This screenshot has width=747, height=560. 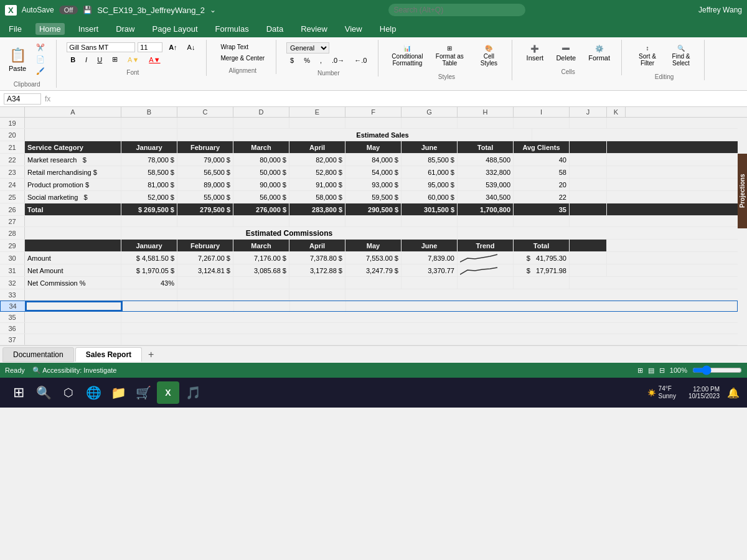 What do you see at coordinates (150, 306) in the screenshot?
I see `cell-b34` at bounding box center [150, 306].